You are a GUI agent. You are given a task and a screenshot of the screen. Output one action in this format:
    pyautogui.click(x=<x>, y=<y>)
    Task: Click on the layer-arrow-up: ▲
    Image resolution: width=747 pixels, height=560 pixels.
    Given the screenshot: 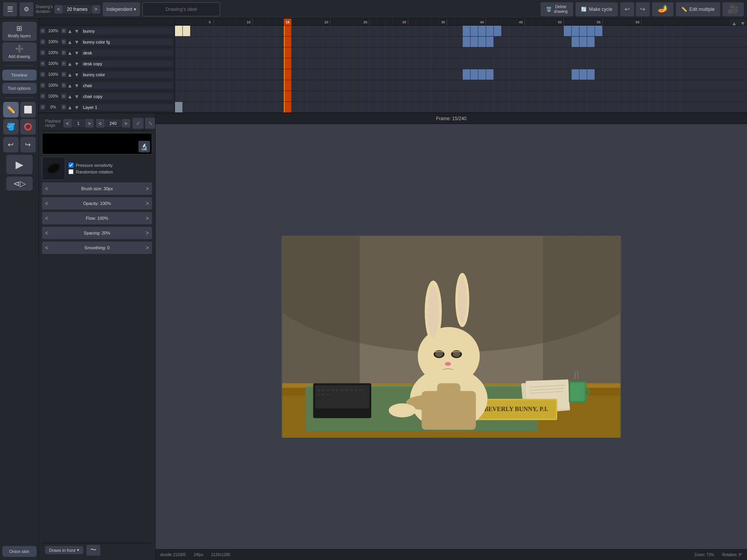 What is the action you would take?
    pyautogui.click(x=70, y=107)
    